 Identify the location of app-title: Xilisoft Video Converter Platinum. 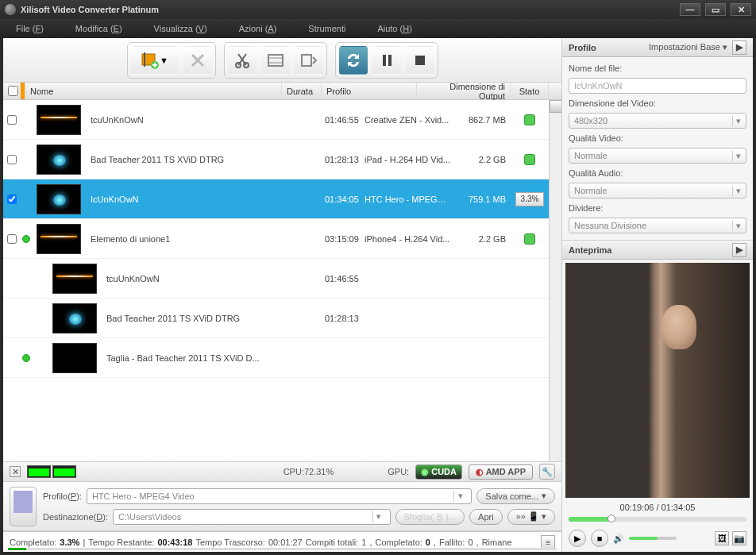
(90, 10).